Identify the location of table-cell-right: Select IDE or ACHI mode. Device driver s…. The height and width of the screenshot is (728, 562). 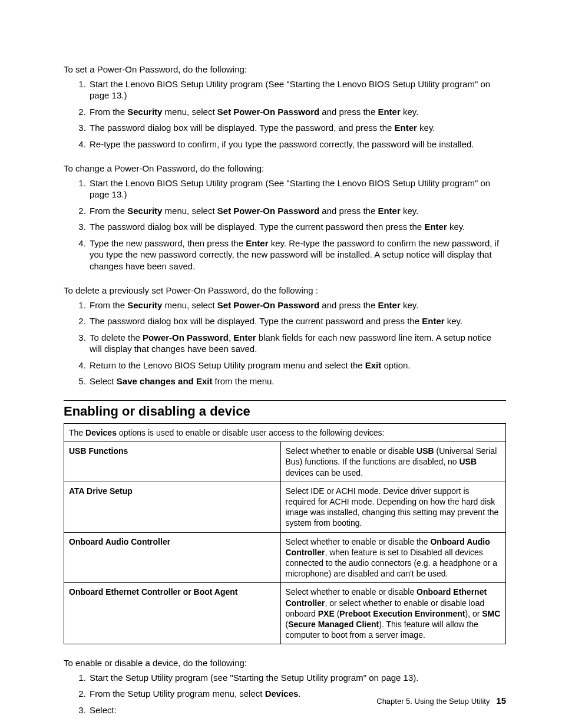
(394, 507).